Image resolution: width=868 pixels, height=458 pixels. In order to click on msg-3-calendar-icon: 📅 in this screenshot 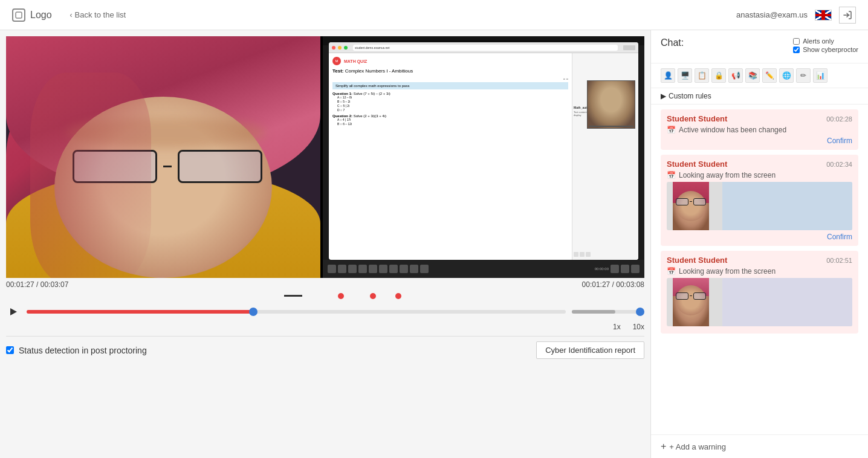, I will do `click(671, 271)`.